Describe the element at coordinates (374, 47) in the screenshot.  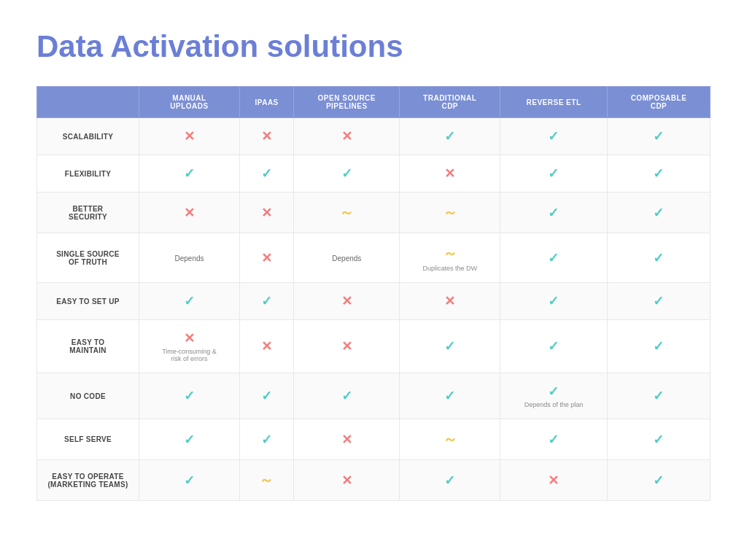
I see `page-title: Data Activation solutions` at that location.